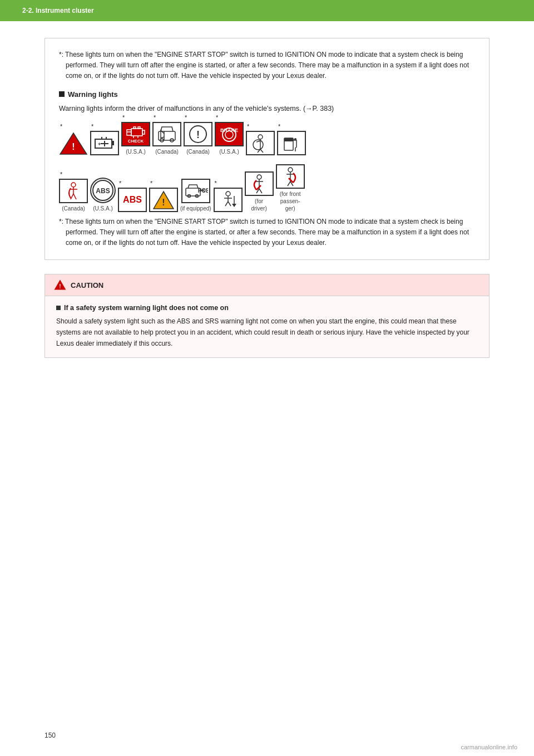 The image size is (534, 756). I want to click on icon-person-airbag: *, so click(260, 143).